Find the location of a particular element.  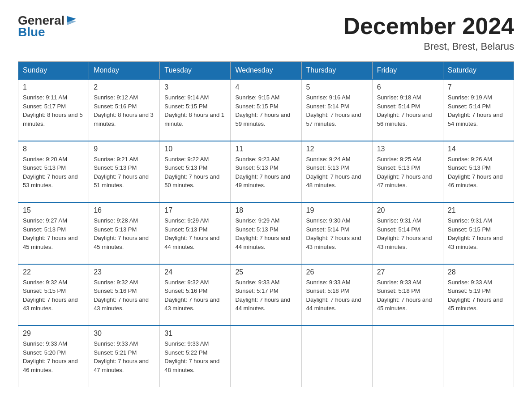

day-info: Sunrise: 9:14 AM Sunset: 5:15 PM Dayligh… is located at coordinates (195, 115).